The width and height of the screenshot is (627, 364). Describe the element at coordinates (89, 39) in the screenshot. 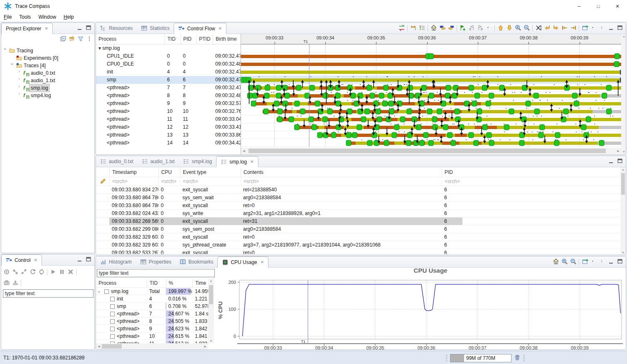

I see `view-menu-button` at that location.